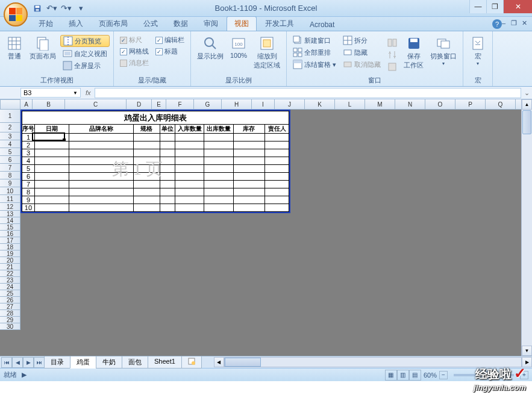  Describe the element at coordinates (518, 105) in the screenshot. I see `col-header: R` at that location.